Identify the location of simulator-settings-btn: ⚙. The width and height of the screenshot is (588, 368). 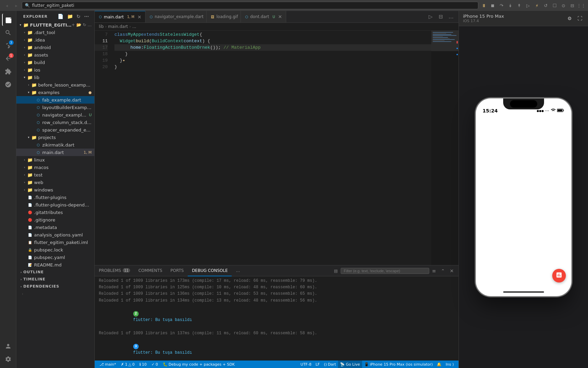
(570, 18).